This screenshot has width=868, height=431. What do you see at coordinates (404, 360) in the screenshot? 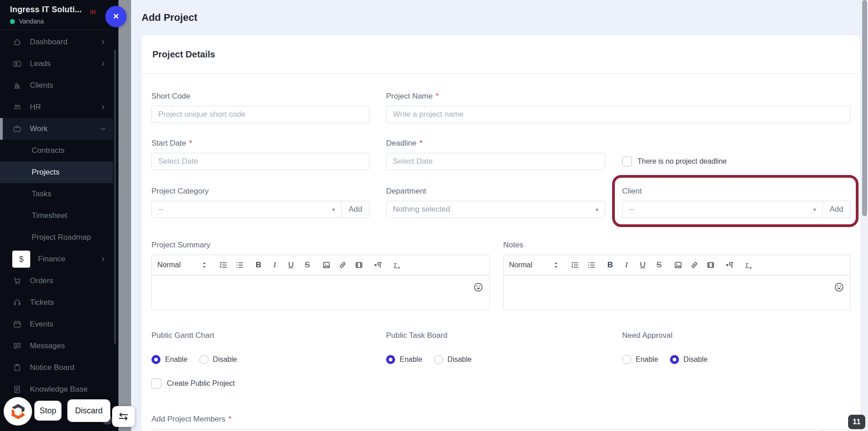
I see `taskboard-enable-radio: Enable` at bounding box center [404, 360].